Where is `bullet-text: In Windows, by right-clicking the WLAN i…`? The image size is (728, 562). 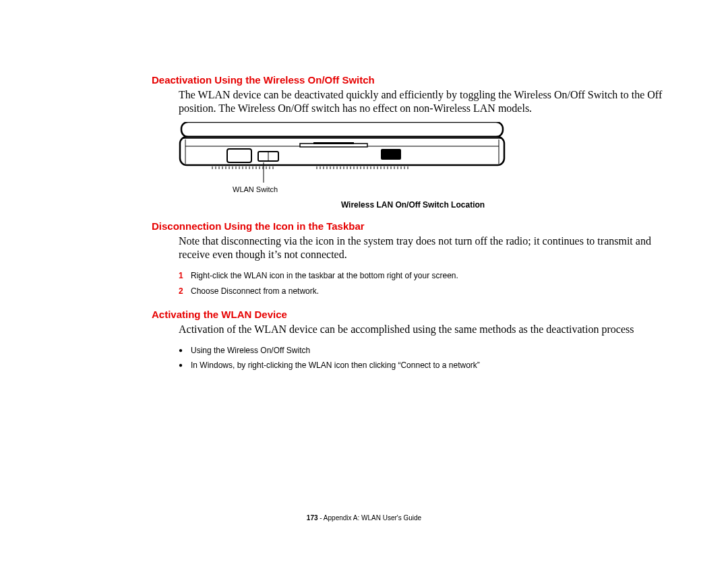 bullet-text: In Windows, by right-clicking the WLAN i… is located at coordinates (336, 365).